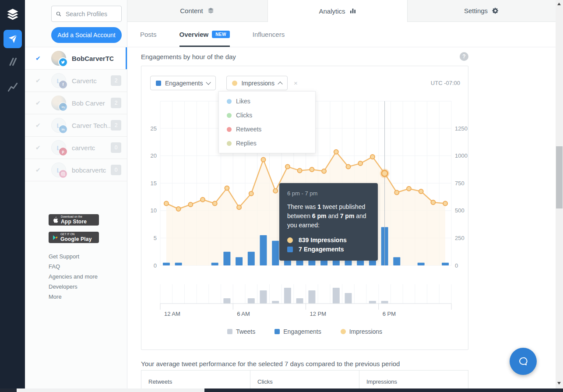 The width and height of the screenshot is (563, 392). Describe the element at coordinates (476, 11) in the screenshot. I see `tab-label: Settings` at that location.